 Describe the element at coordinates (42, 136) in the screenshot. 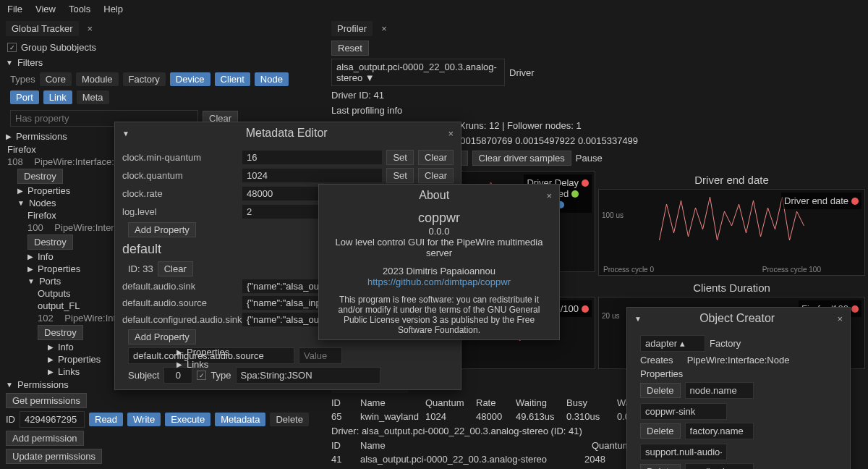

I see `permissions-header: Permissions` at that location.